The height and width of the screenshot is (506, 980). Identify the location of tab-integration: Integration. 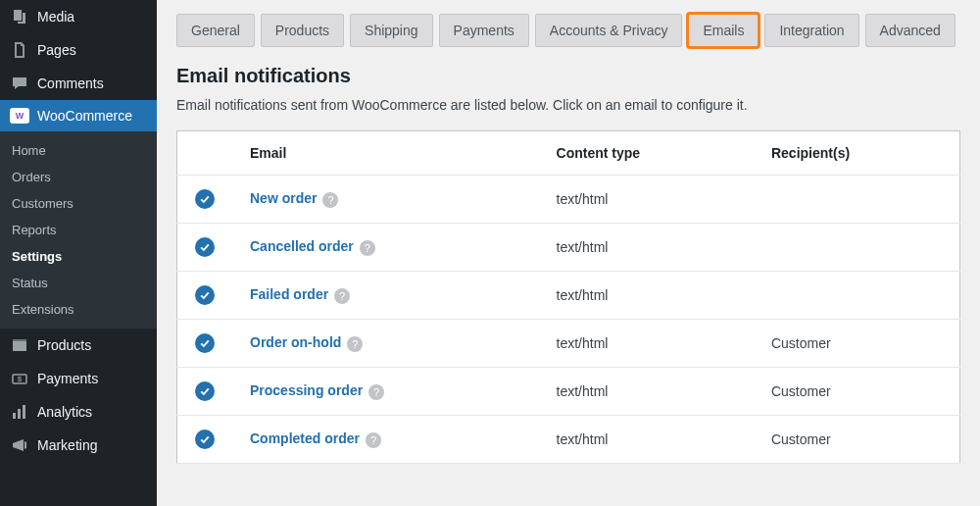
(811, 30).